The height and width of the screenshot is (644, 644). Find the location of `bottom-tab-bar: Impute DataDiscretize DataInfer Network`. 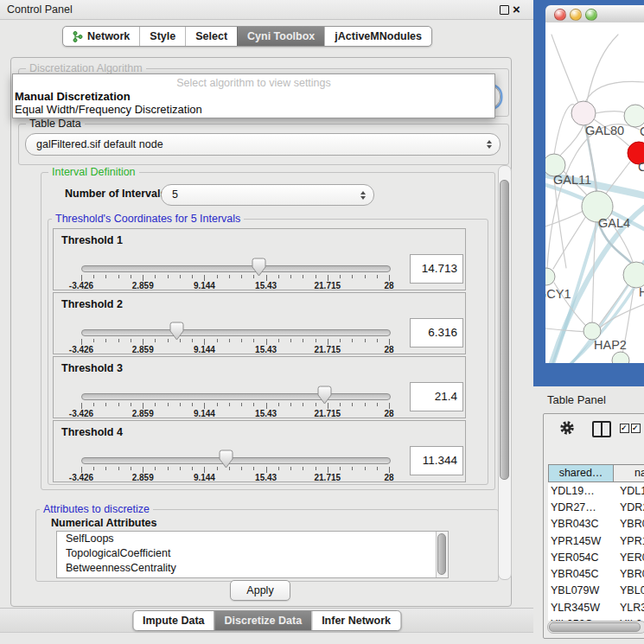

bottom-tab-bar: Impute DataDiscretize DataInfer Network is located at coordinates (266, 621).